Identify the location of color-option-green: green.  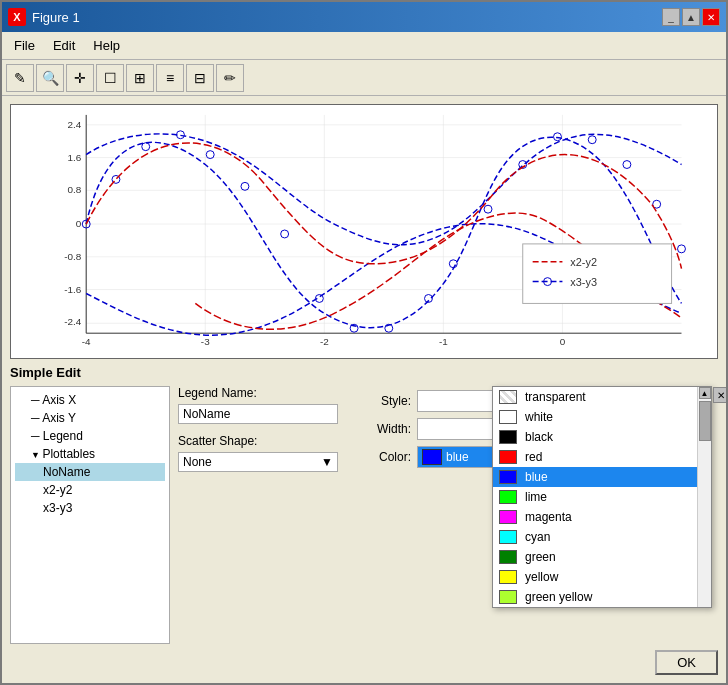
(595, 557).